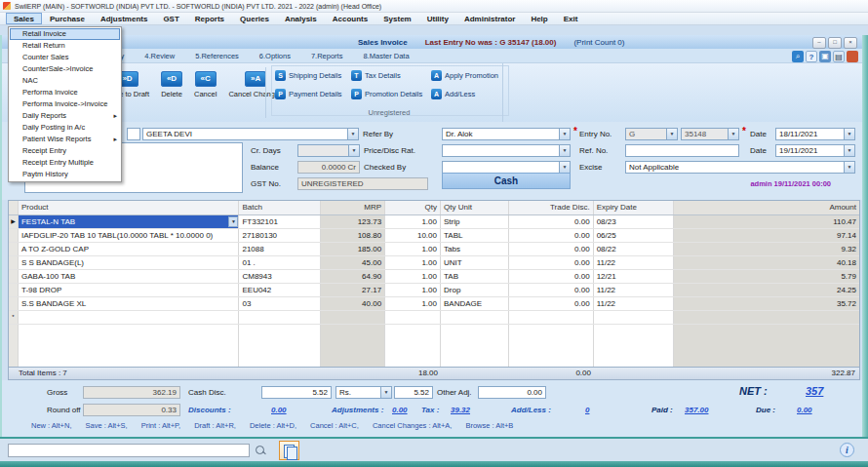 This screenshot has width=868, height=467. Describe the element at coordinates (64, 139) in the screenshot. I see `menu-item-patient-wise-reports: Patient Wise Reports▸` at that location.